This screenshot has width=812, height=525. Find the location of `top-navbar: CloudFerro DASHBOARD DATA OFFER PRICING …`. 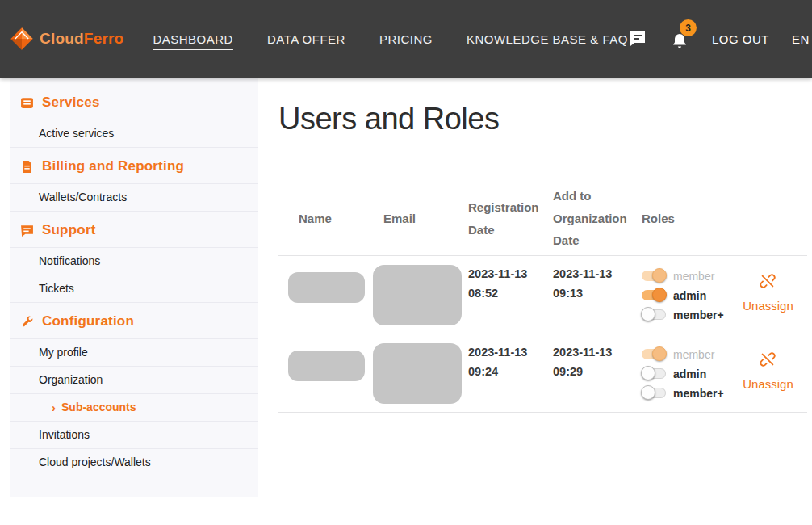

top-navbar: CloudFerro DASHBOARD DATA OFFER PRICING … is located at coordinates (406, 39).